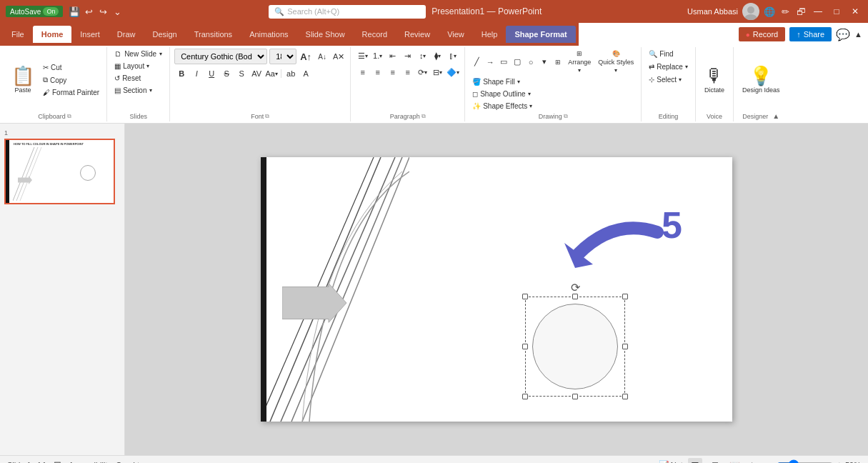 Image resolution: width=868 pixels, height=463 pixels. What do you see at coordinates (417, 34) in the screenshot?
I see `tab-review: Review` at bounding box center [417, 34].